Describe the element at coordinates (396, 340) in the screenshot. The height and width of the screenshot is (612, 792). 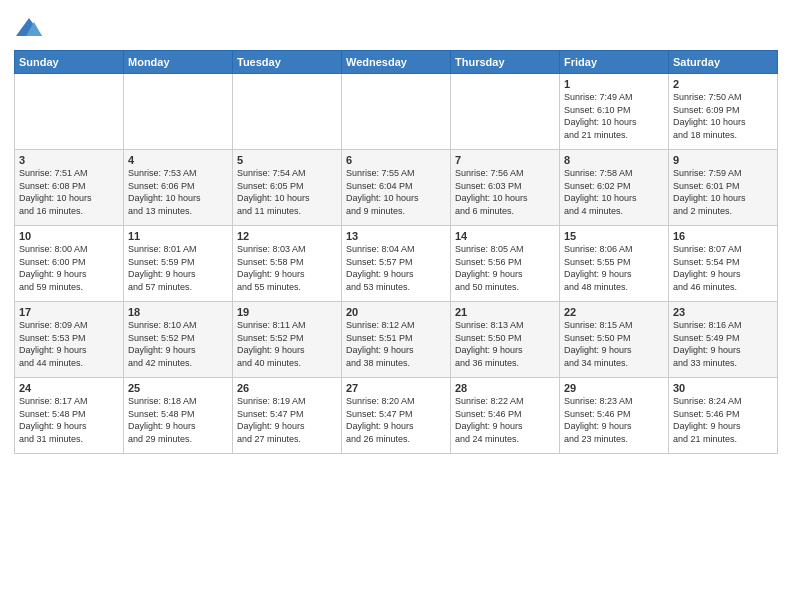
I see `week-row-3: 17Sunrise: 8:09 AM Sunset: 5:53 PM Dayli…` at that location.